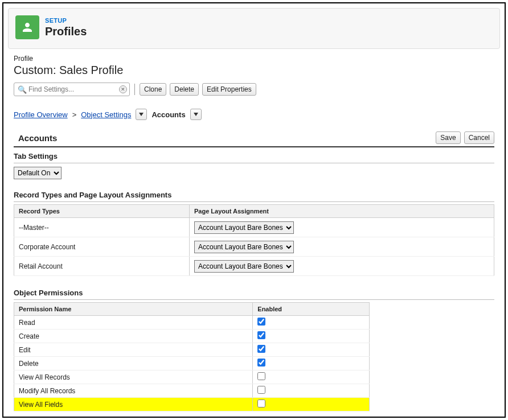 This screenshot has height=420, width=508. Describe the element at coordinates (254, 156) in the screenshot. I see `tab-settings-title: Tab Settings` at that location.